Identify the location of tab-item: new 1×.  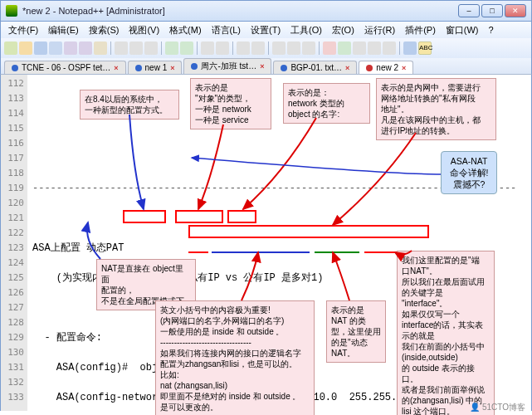
(155, 67).